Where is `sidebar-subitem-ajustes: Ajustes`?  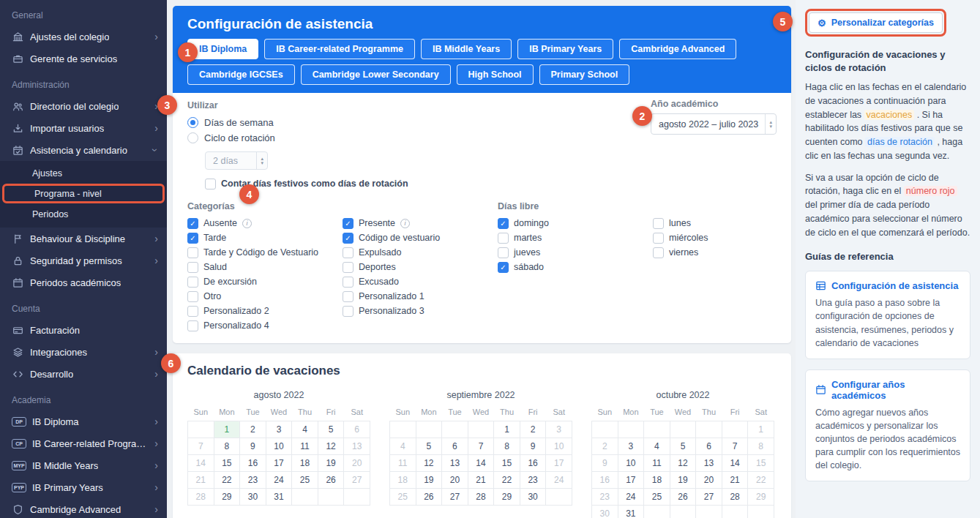
sidebar-subitem-ajustes: Ajustes is located at coordinates (83, 173).